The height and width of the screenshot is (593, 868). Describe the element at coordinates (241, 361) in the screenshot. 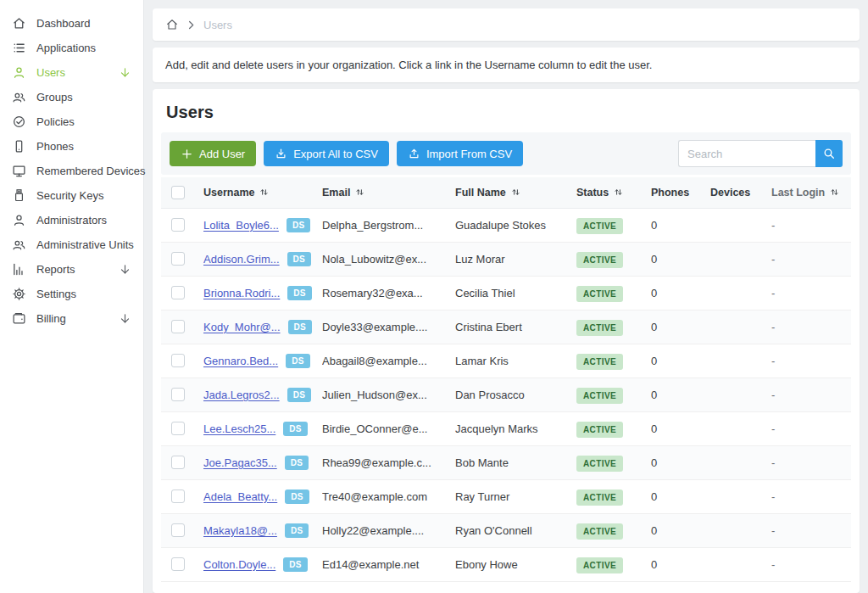

I see `username-link: Gennaro.Bed...` at that location.